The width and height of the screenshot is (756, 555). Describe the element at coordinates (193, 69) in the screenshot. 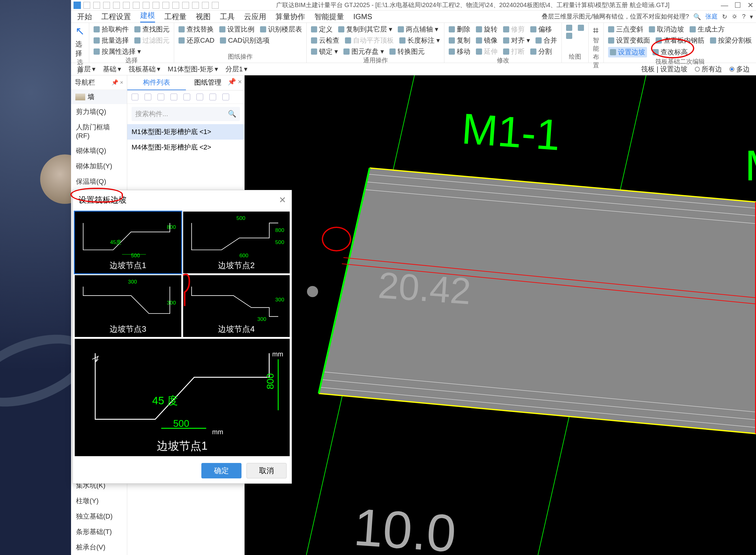

I see `component-dropdown: M1体型图-矩形 ▾` at that location.